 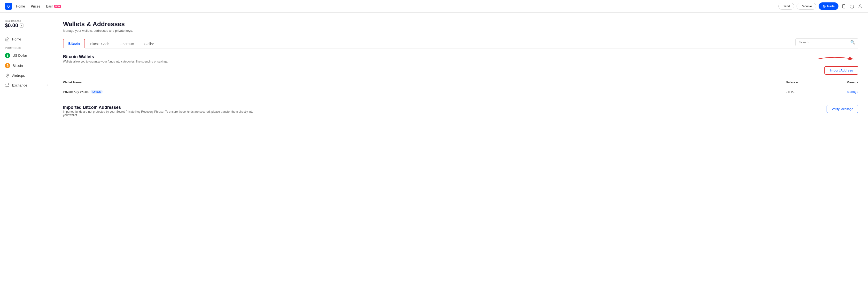 What do you see at coordinates (806, 6) in the screenshot?
I see `receive-button: Receive` at bounding box center [806, 6].